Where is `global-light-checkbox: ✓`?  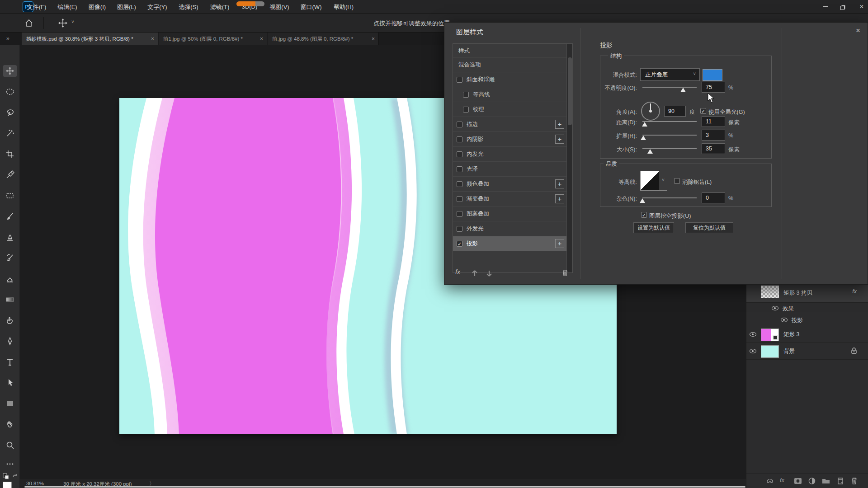
global-light-checkbox: ✓ is located at coordinates (703, 111).